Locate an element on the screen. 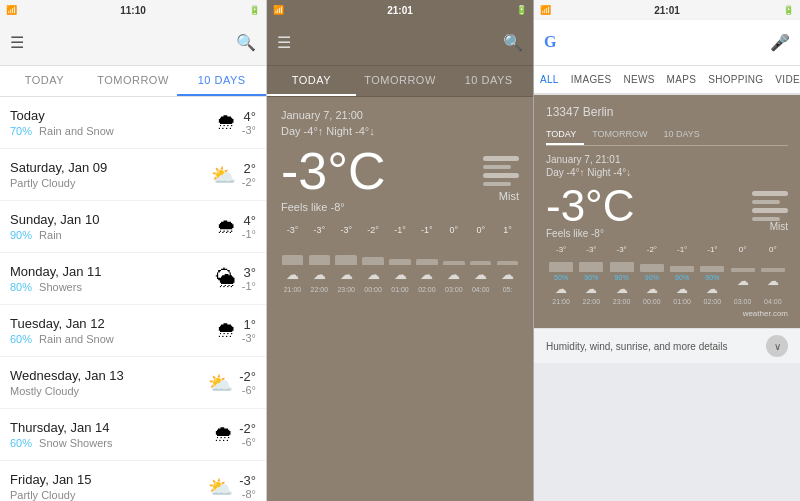 This screenshot has width=800, height=501. weather-item-date: Friday, Jan 15 is located at coordinates (109, 480).